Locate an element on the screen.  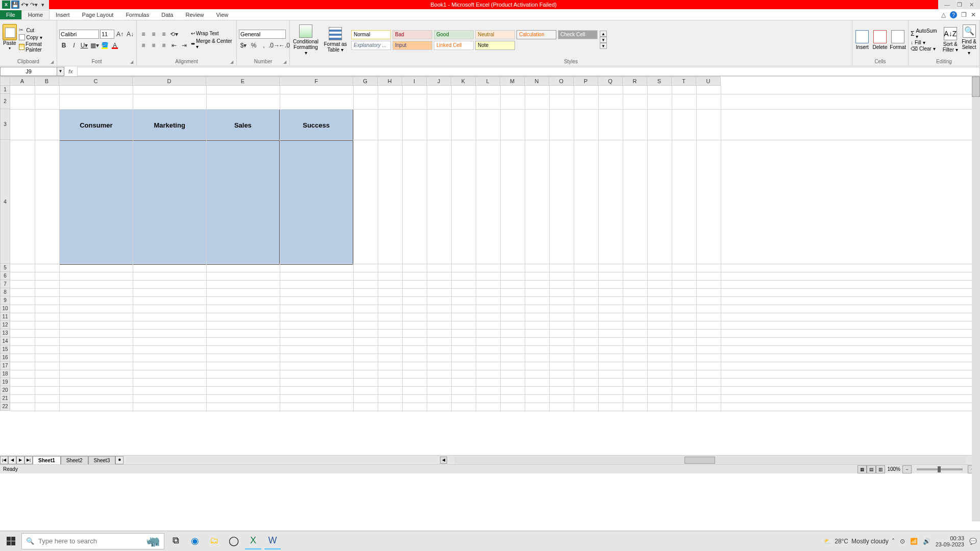
tab-data: Data is located at coordinates (167, 15).